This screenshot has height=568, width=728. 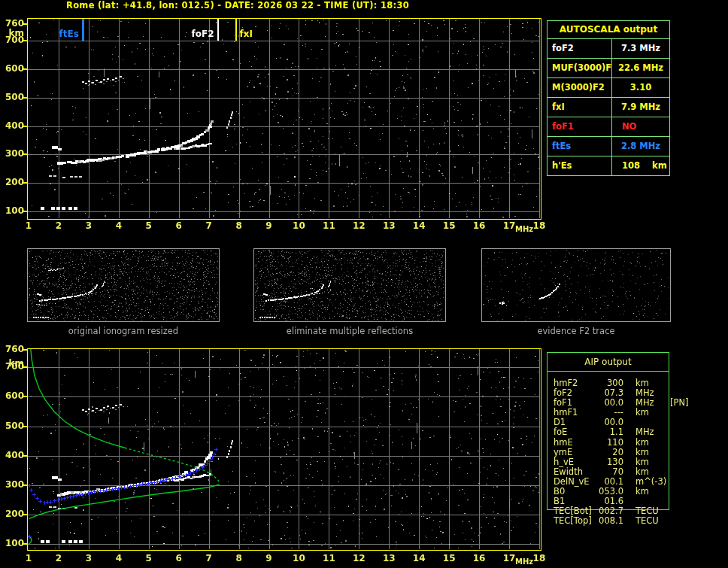 I want to click on autoscala-row-label: ftEs, so click(x=579, y=146).